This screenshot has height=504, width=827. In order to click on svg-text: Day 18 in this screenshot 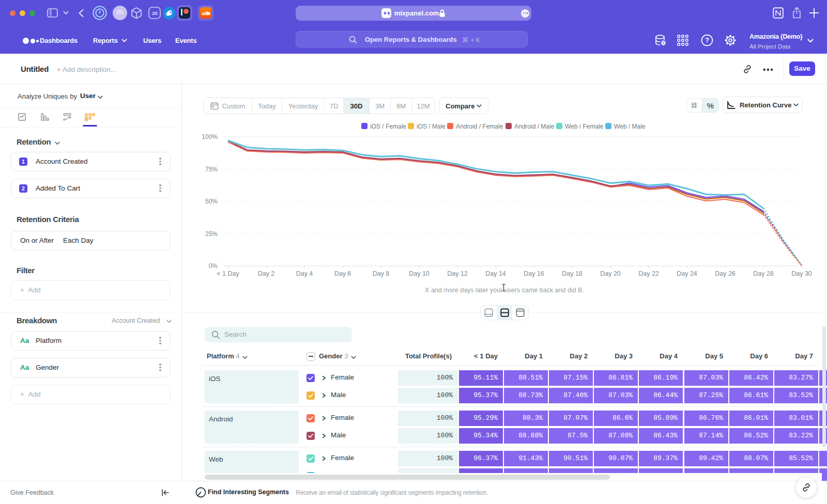, I will do `click(572, 274)`.